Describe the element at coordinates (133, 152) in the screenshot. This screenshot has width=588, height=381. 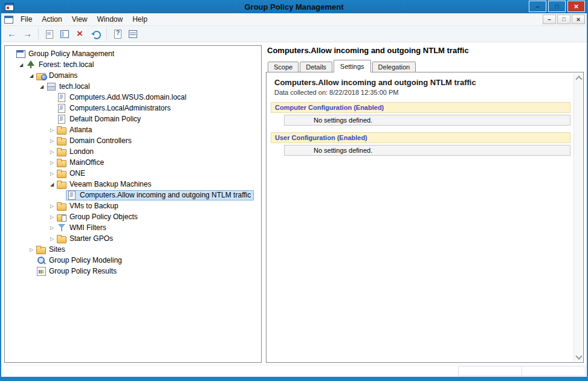
I see `tree-item: London` at that location.